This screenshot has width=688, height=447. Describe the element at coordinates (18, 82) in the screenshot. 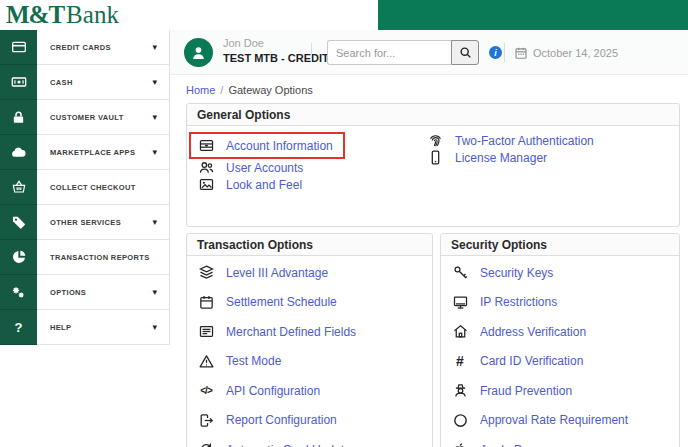

I see `cash-icon` at that location.